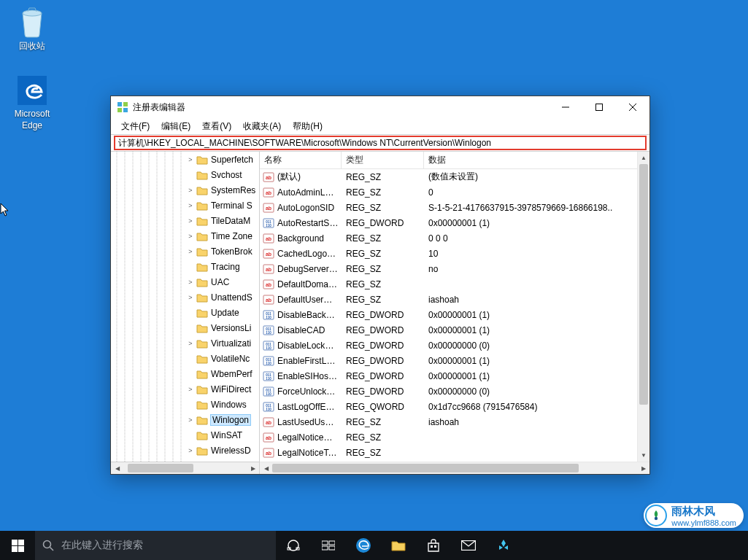 This screenshot has width=748, height=560. Describe the element at coordinates (217, 127) in the screenshot. I see `menu-view: 查看(V)` at that location.